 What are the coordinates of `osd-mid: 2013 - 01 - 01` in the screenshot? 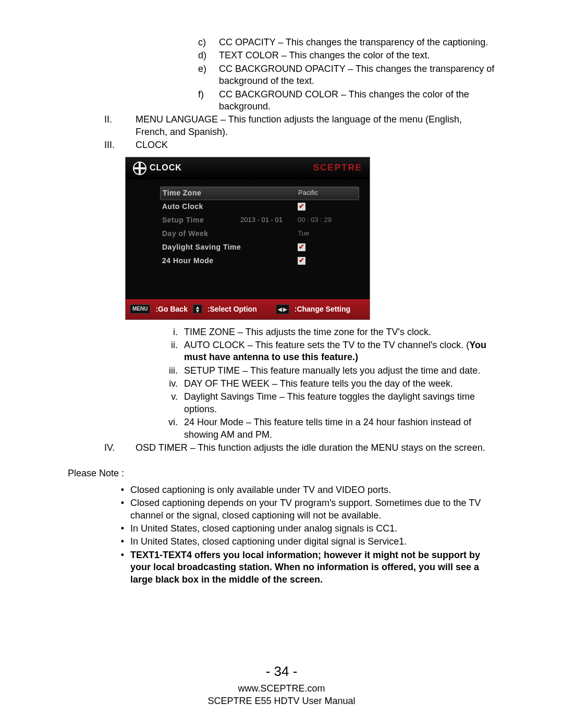 It's located at (269, 220).